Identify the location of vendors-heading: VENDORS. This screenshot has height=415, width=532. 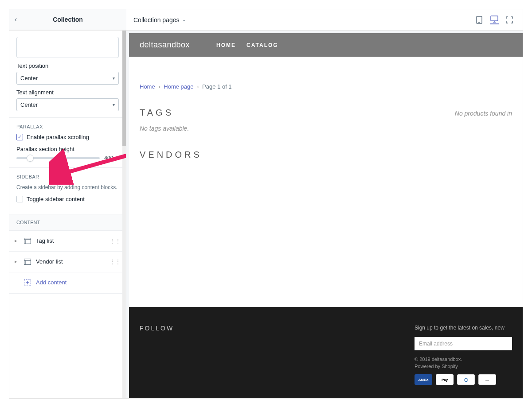
(326, 155).